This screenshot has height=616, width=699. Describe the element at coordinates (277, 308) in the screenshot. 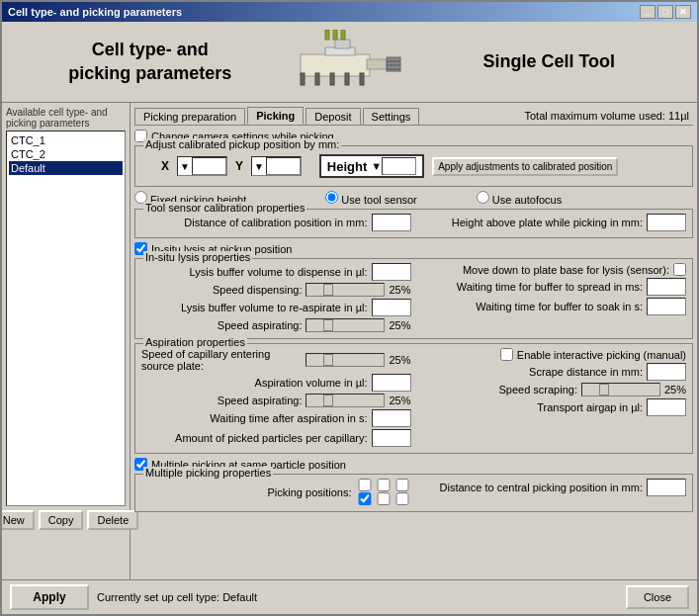

I see `lysis-re-row: Lysis buffer volume to re-aspirate in µl…` at that location.